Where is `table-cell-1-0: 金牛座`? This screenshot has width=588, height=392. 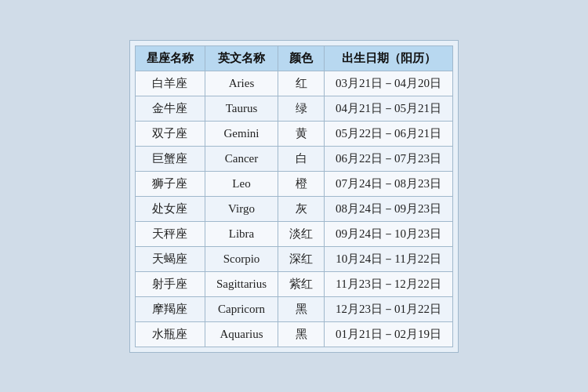
table-cell-1-0: 金牛座 is located at coordinates (169, 108).